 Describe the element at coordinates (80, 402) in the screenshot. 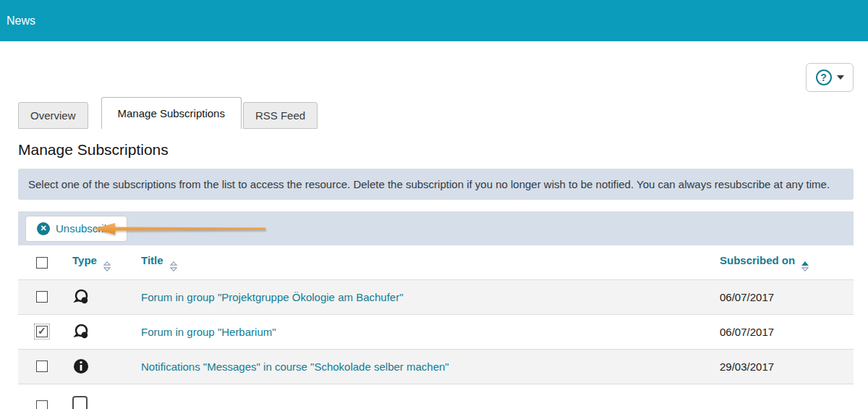

I see `type-icon-partial` at that location.